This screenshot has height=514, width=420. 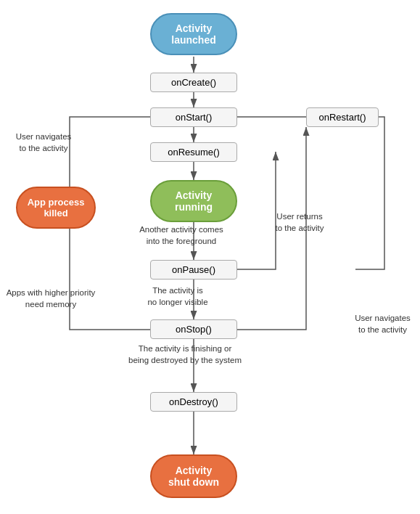 What do you see at coordinates (194, 34) in the screenshot?
I see `activity-launched-node: Activity launched` at bounding box center [194, 34].